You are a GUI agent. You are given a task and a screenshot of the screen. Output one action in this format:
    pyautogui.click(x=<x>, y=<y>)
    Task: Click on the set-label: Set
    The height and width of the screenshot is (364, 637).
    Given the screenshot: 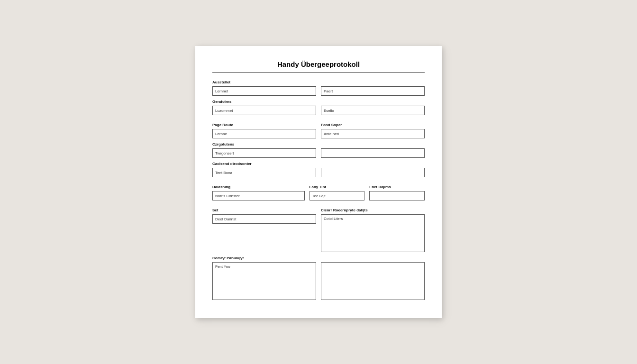 What is the action you would take?
    pyautogui.click(x=264, y=210)
    